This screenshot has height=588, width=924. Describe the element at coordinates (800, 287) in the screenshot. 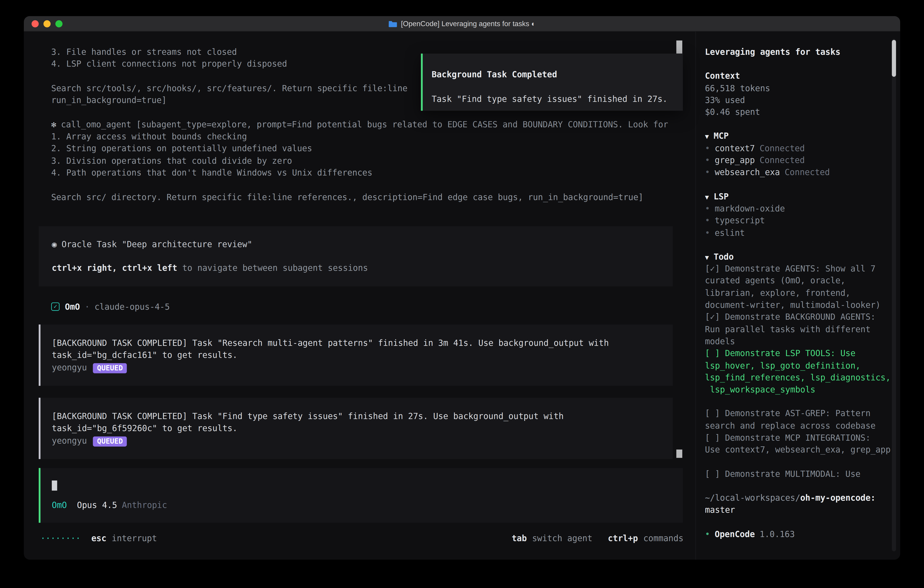

I see `todo-item: [✓] Demonstrate AGENTS: Show all 7 curat…` at that location.